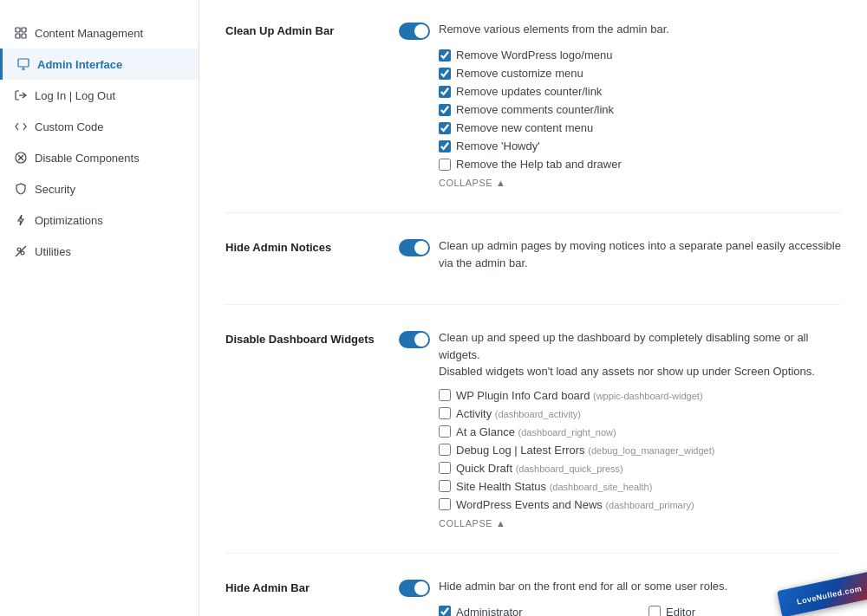  I want to click on dashboard-collapse: COLLAPSE ▲, so click(640, 523).